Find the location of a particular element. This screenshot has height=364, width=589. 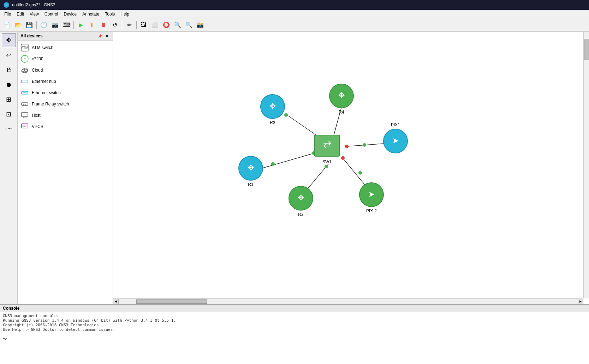

device-label: VPCS is located at coordinates (37, 127).